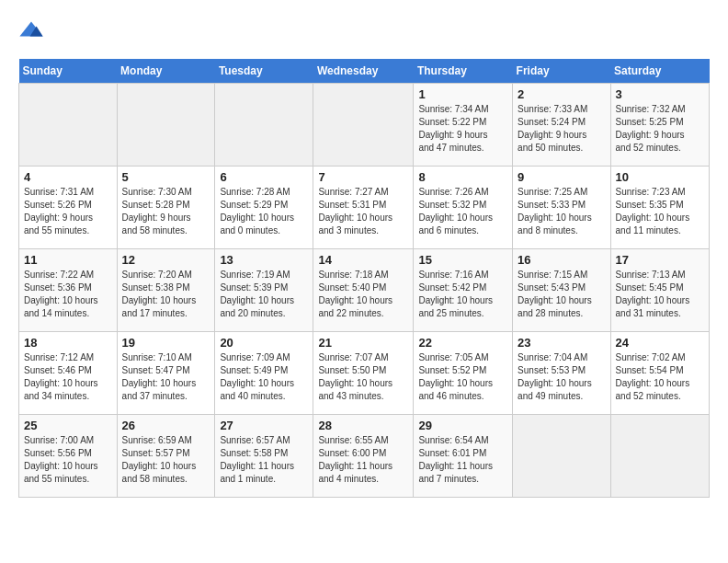  I want to click on logo-icon, so click(31, 31).